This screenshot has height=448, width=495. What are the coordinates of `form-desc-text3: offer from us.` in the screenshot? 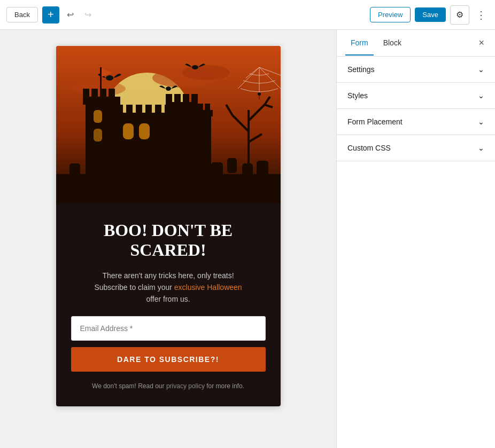 It's located at (168, 299).